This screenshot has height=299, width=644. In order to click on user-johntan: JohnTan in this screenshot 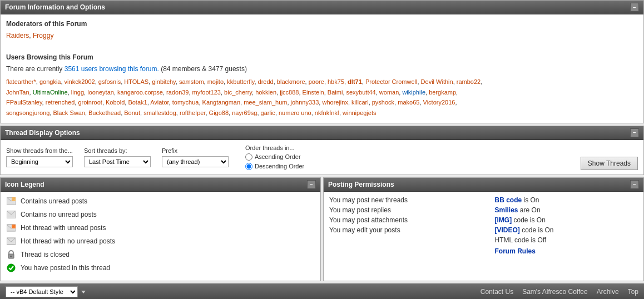, I will do `click(18, 92)`.